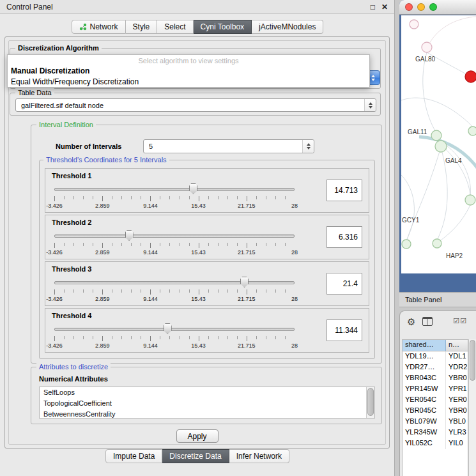 This screenshot has height=476, width=476. What do you see at coordinates (188, 72) in the screenshot?
I see `dropdown-option-manual-discretization: Manual Discretization` at bounding box center [188, 72].